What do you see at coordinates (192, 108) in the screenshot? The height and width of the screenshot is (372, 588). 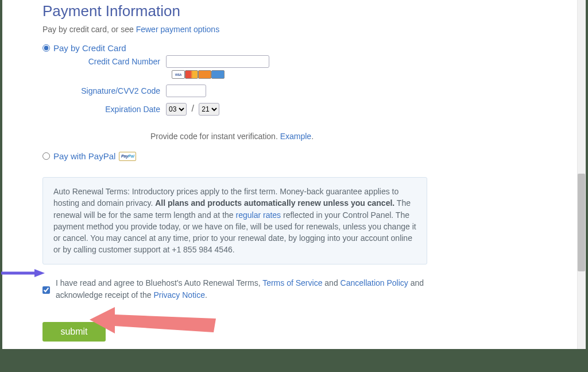 I see `expiration-slash: /` at bounding box center [192, 108].